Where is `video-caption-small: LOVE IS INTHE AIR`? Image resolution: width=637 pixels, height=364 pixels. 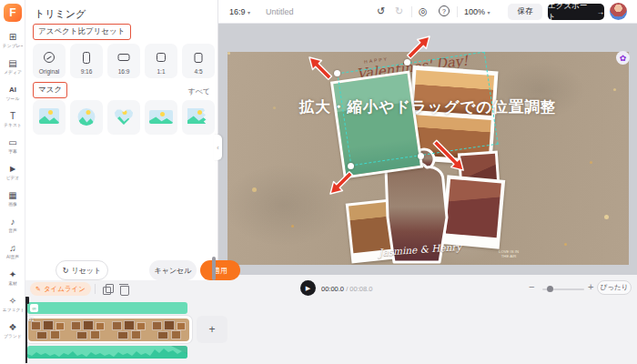
video-caption-small: LOVE IS INTHE AIR is located at coordinates (510, 254).